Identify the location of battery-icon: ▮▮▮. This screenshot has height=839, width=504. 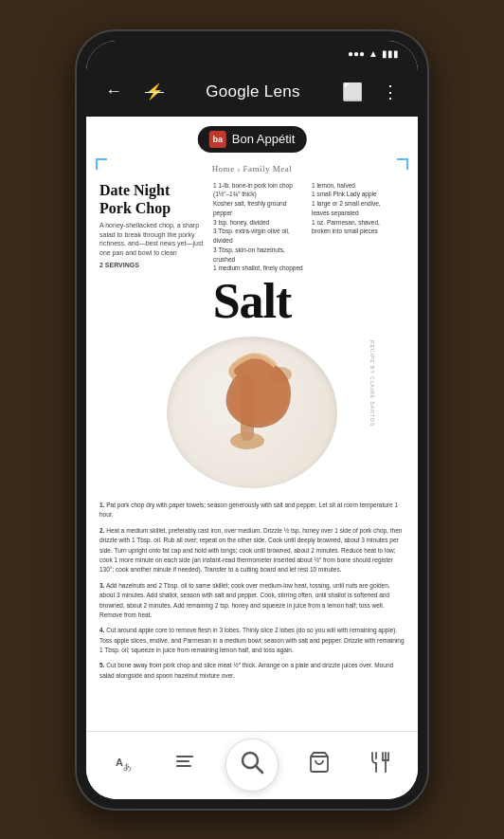
(390, 53).